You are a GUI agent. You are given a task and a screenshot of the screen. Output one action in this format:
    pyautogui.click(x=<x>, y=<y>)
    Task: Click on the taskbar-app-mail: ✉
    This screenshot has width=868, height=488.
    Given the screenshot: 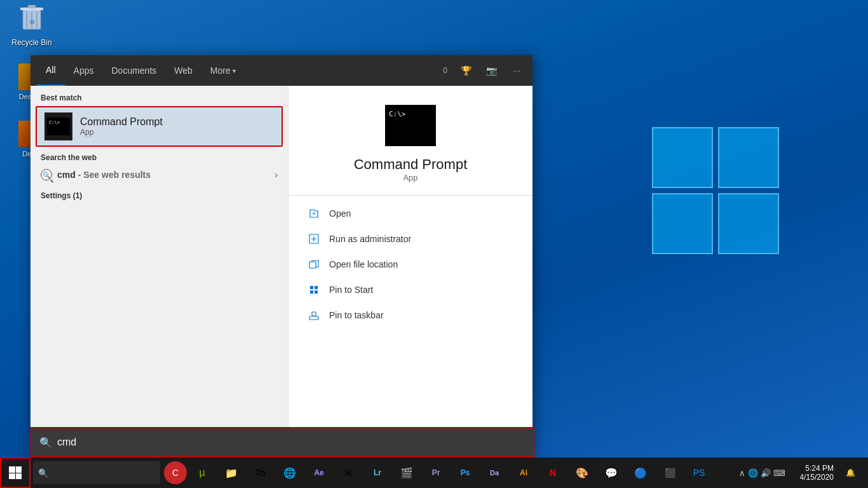 What is the action you would take?
    pyautogui.click(x=348, y=473)
    